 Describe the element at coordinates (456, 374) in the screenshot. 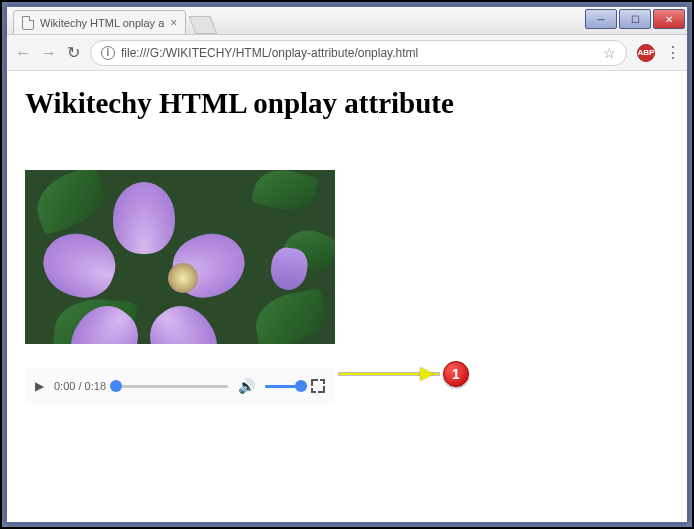

I see `annotation-badge: 1` at that location.